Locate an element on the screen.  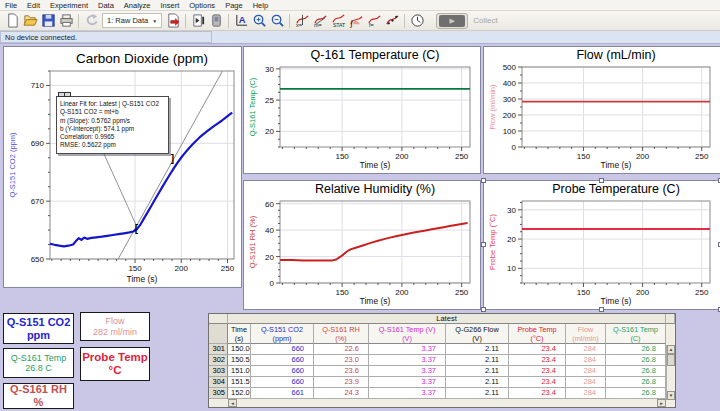
table-hscroll-right-arrow: ► is located at coordinates (662, 403).